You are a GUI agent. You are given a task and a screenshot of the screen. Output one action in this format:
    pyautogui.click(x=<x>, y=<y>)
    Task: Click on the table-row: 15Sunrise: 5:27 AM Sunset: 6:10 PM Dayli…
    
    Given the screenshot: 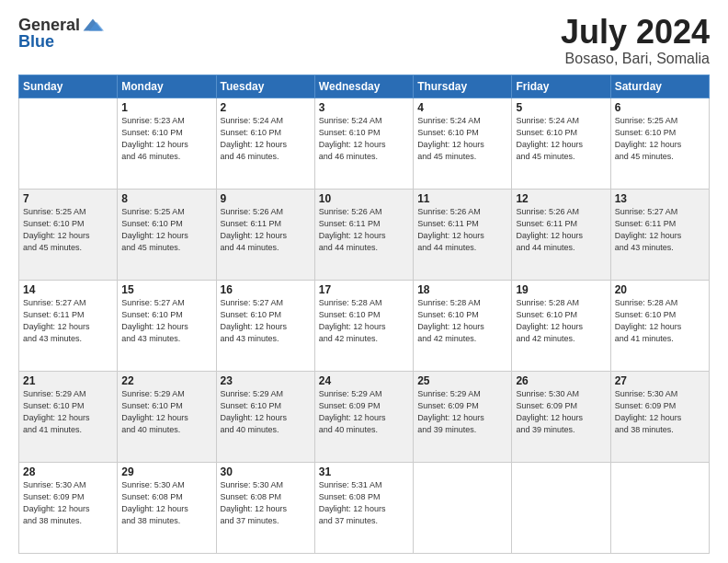 What is the action you would take?
    pyautogui.click(x=167, y=326)
    